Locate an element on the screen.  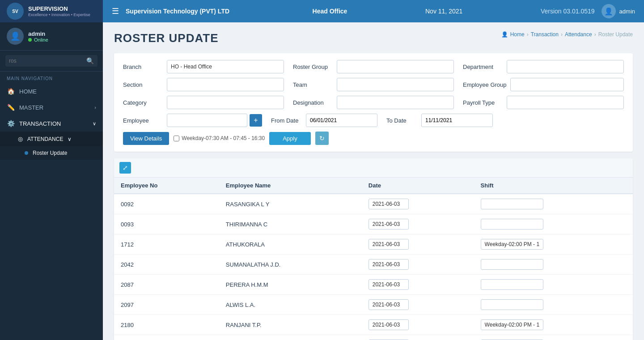
branch-label: Branch is located at coordinates (143, 67).